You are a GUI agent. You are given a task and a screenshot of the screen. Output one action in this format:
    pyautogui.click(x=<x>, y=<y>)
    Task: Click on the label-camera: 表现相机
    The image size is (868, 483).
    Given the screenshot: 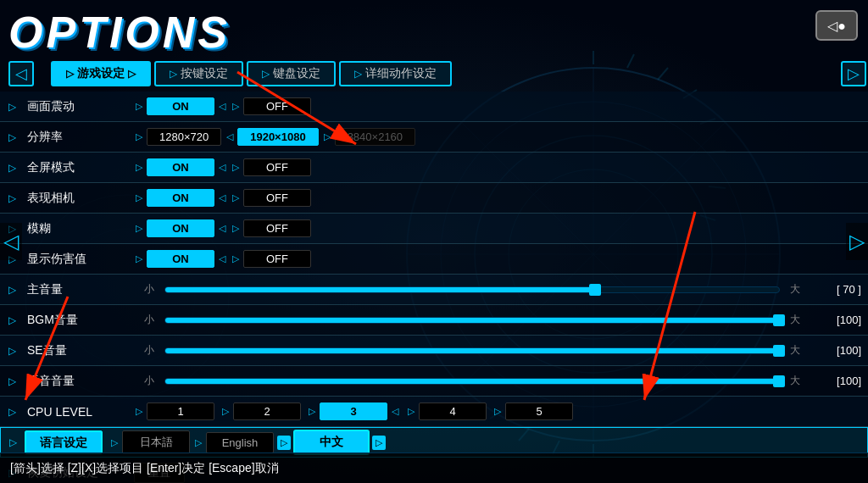 What is the action you would take?
    pyautogui.click(x=79, y=198)
    